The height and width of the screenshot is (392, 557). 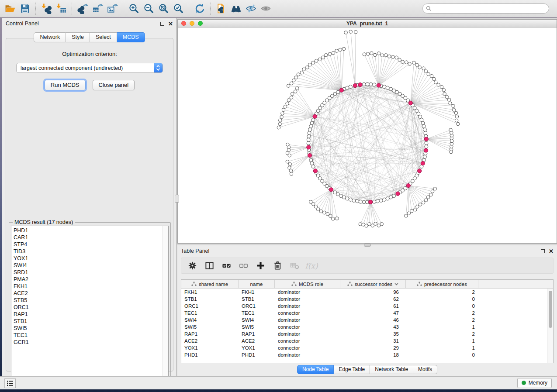 What do you see at coordinates (364, 348) in the screenshot?
I see `table-row: YOX1YOX1connector291` at bounding box center [364, 348].